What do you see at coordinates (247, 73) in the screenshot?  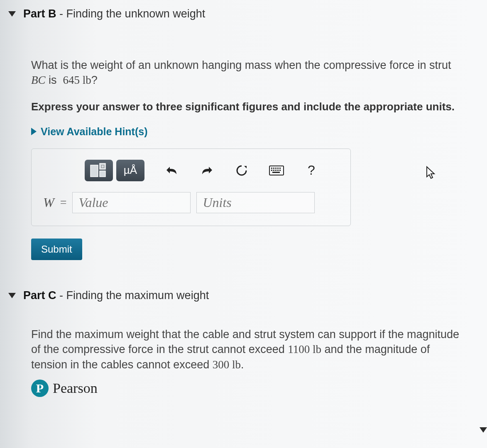 I see `question-text: What is the weight of an unknown hanging…` at bounding box center [247, 73].